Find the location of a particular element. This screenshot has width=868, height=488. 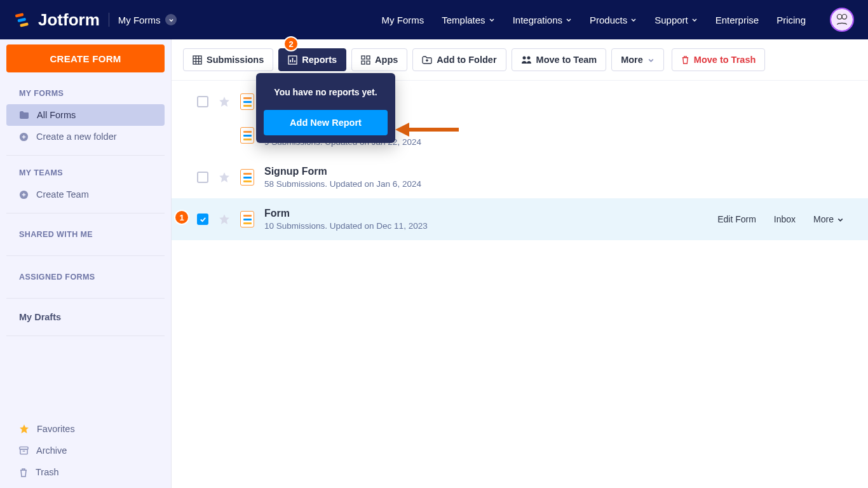

annotation-badge-one: 1 is located at coordinates (182, 217).